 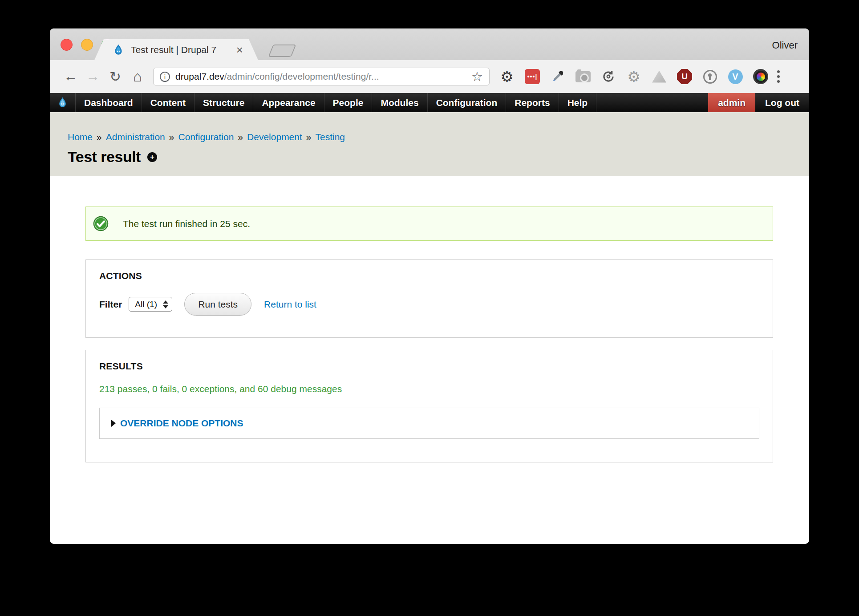 I want to click on toolbar-item-help: Help, so click(x=578, y=102).